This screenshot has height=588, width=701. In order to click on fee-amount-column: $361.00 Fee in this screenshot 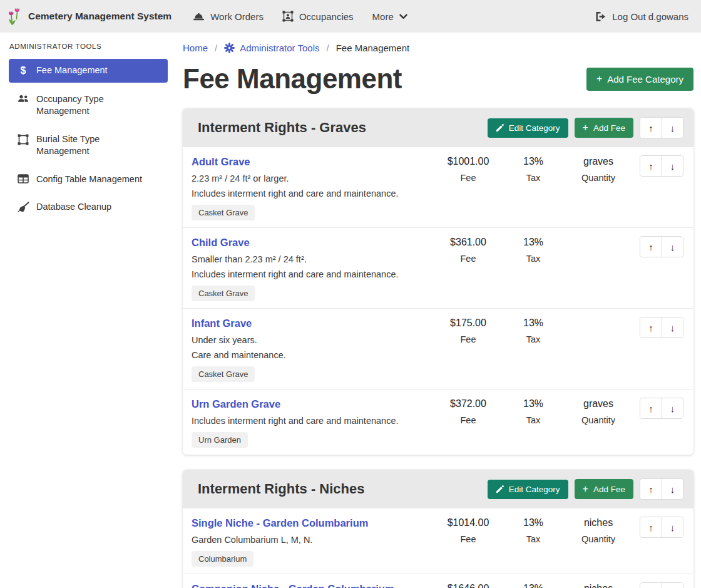, I will do `click(468, 249)`.